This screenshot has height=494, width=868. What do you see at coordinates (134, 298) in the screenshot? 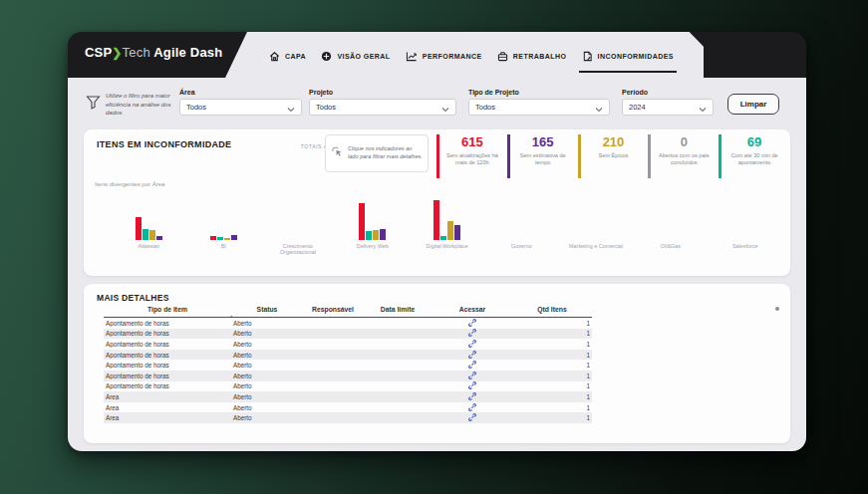
I see `panel-title: MAIS DETALHES` at bounding box center [134, 298].